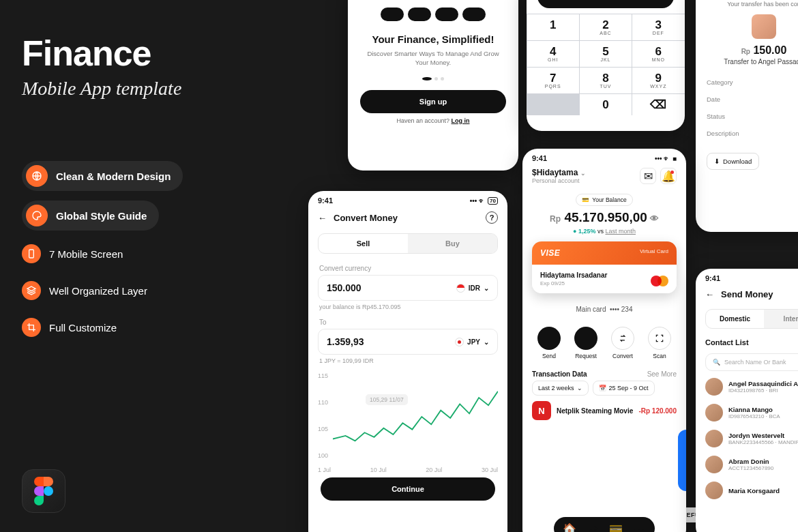 The width and height of the screenshot is (798, 532). What do you see at coordinates (604, 267) in the screenshot?
I see `virtual-card: VISEVirtual Card Hidaytama IrsadanarExp …` at bounding box center [604, 267].